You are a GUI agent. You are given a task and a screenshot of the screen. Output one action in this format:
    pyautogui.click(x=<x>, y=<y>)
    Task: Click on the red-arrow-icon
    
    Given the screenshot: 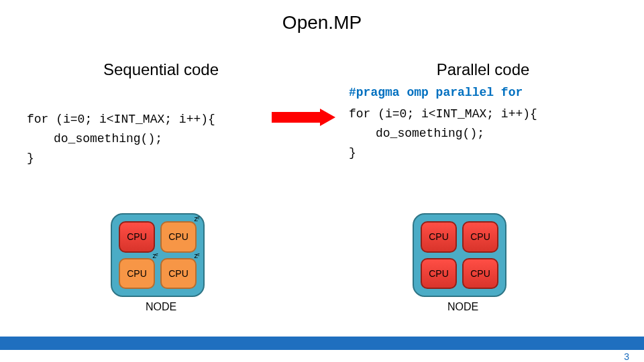 What is the action you would take?
    pyautogui.click(x=303, y=117)
    